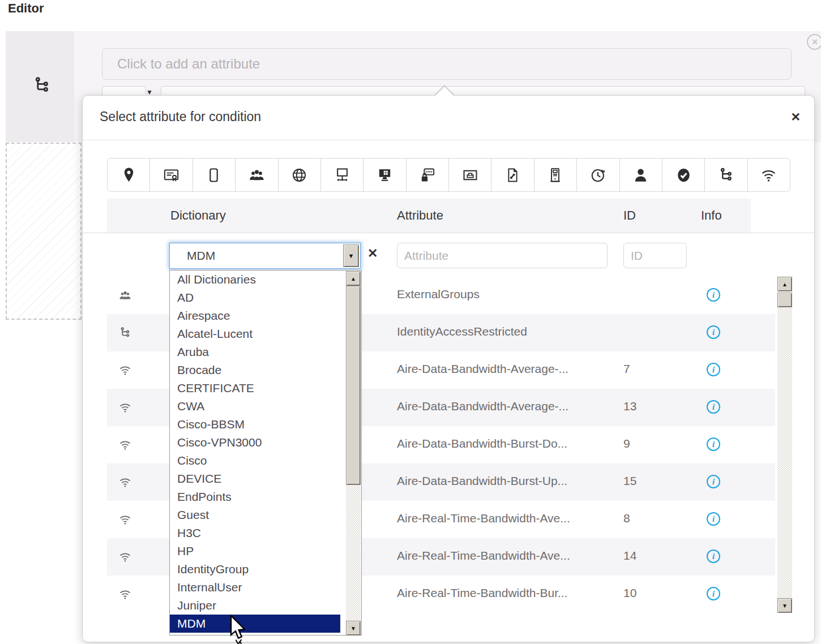  Describe the element at coordinates (627, 518) in the screenshot. I see `attribute-id: 8` at that location.